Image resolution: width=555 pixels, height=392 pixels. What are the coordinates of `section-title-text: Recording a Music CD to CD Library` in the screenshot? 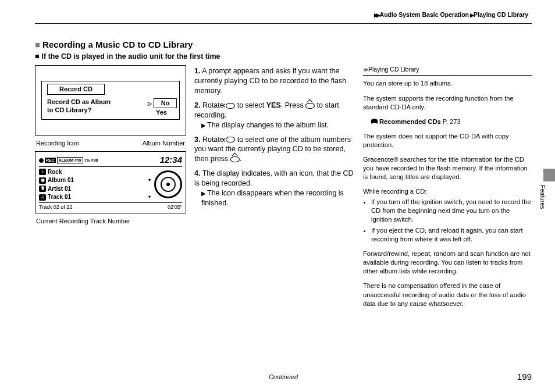 It's located at (118, 44).